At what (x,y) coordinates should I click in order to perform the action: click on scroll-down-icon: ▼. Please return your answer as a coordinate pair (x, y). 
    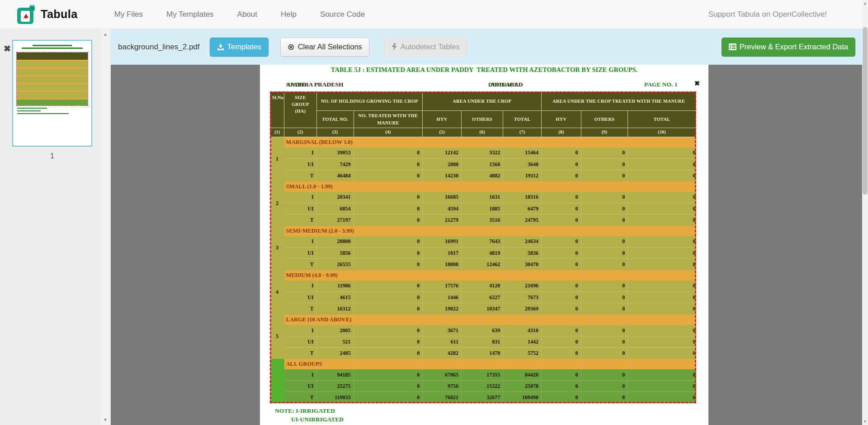
    Looking at the image, I should click on (105, 420).